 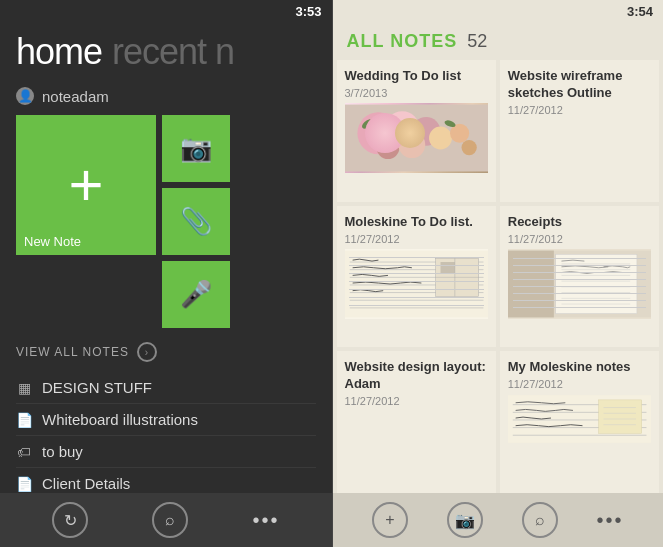 What do you see at coordinates (120, 420) in the screenshot?
I see `whiteboard-label: Whiteboard illustrations` at bounding box center [120, 420].